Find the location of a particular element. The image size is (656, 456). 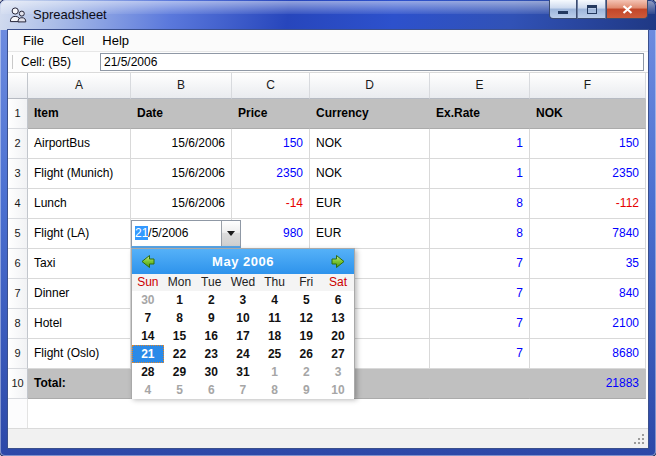

calendar-day-w1-5: 5 is located at coordinates (306, 300).